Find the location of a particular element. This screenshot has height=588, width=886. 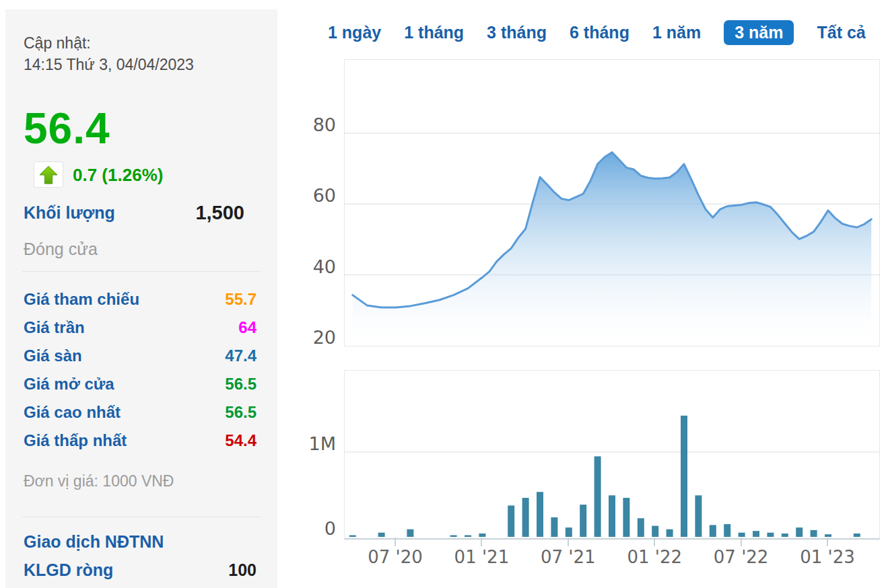

row-gia-cao-nhat: Giá cao nhất 56.5 is located at coordinates (140, 412).